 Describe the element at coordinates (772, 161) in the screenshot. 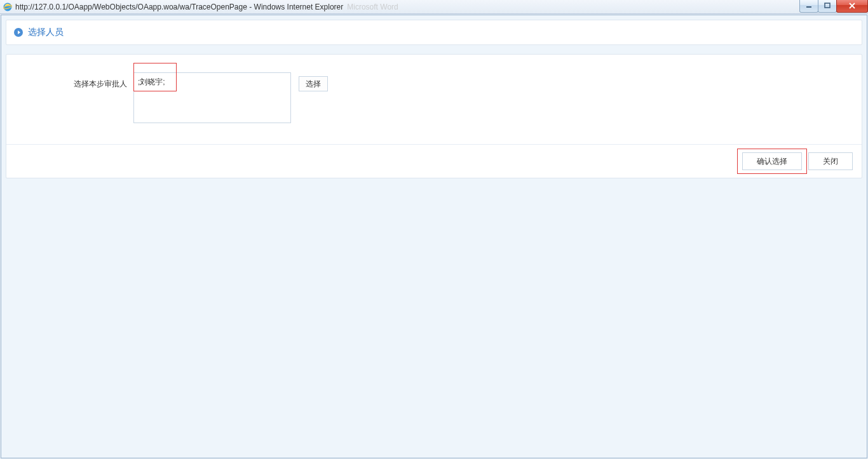

I see `confirm-button-wrap: 确认选择` at that location.